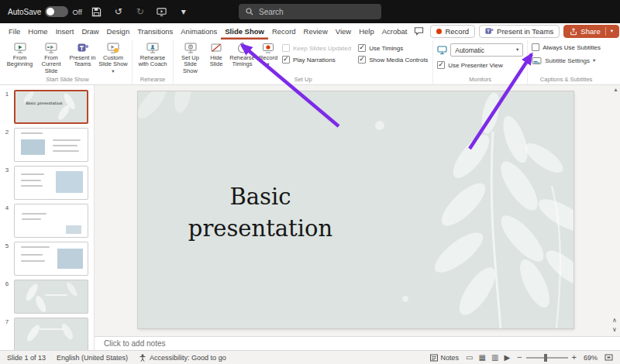  What do you see at coordinates (90, 31) in the screenshot?
I see `tab-draw: Draw` at bounding box center [90, 31].